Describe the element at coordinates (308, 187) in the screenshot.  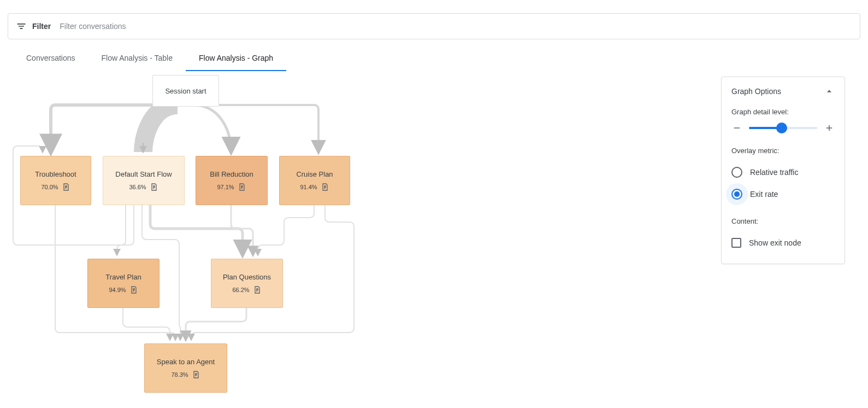
I see `node-metric: 91.4%` at that location.